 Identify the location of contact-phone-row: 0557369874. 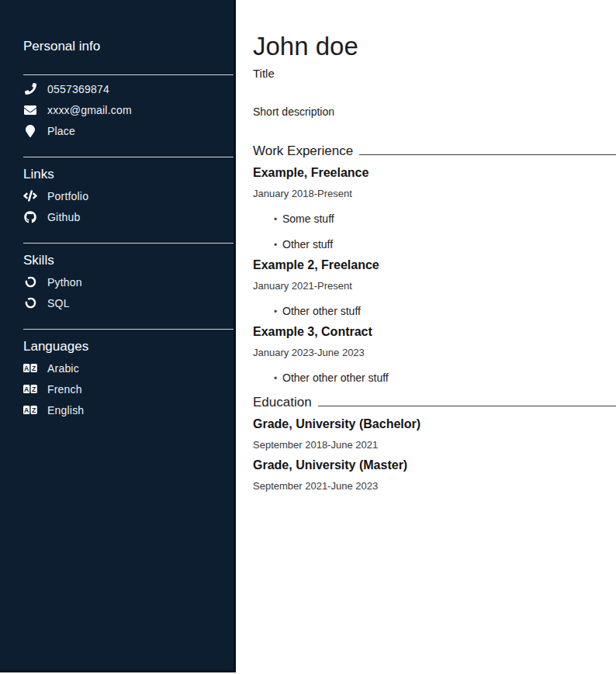
(129, 88).